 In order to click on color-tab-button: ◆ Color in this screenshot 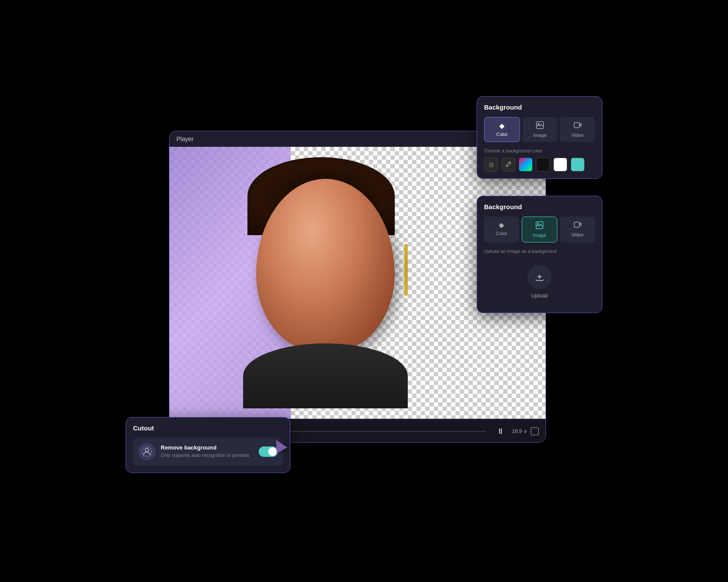, I will do `click(502, 129)`.